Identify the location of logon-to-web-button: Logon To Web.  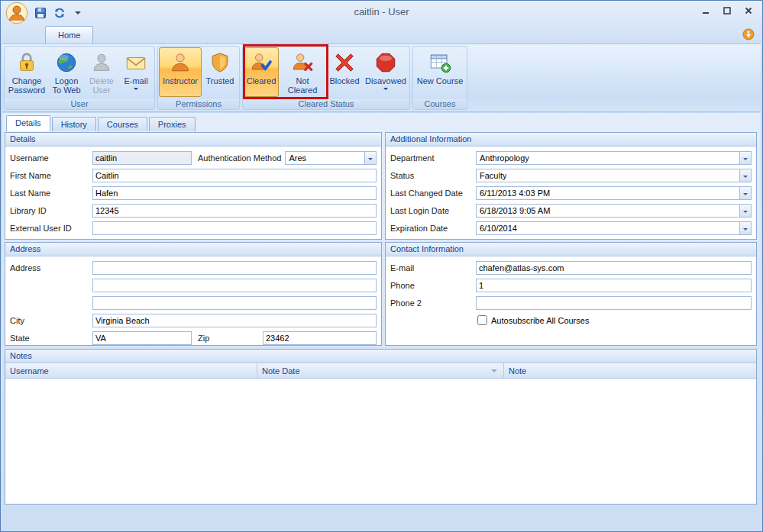
(66, 72).